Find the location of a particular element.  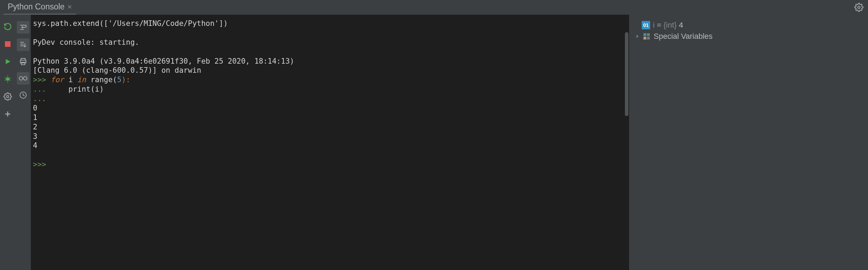

console-line: >>> for i in range(5): is located at coordinates (330, 80).